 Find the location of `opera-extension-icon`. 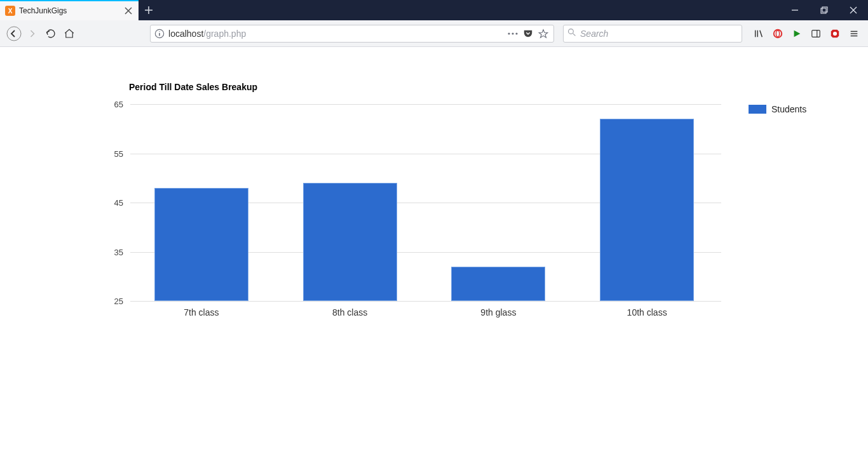

opera-extension-icon is located at coordinates (778, 34).